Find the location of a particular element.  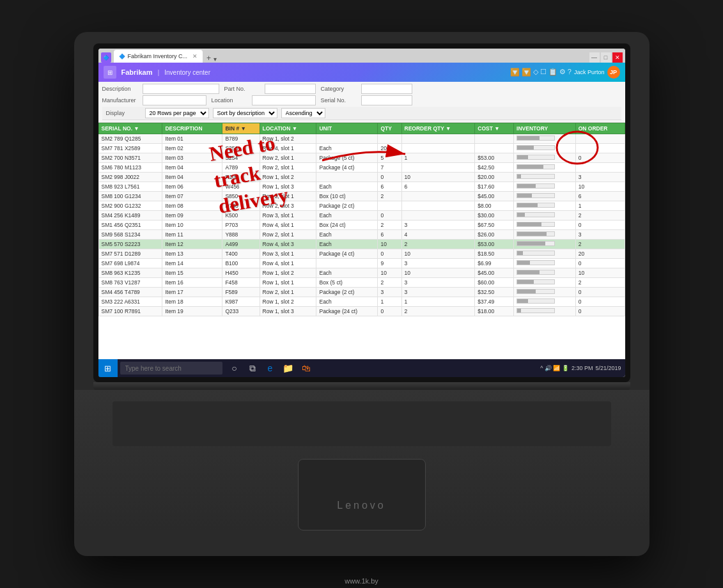

partno-filter-label: Part No. is located at coordinates (242, 89).